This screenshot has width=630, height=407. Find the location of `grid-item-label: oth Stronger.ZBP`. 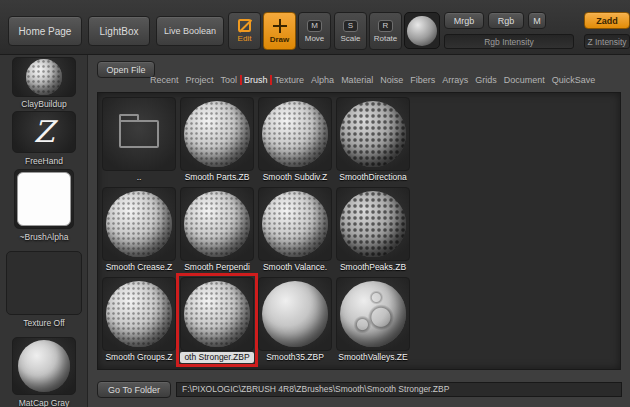

grid-item-label: oth Stronger.ZBP is located at coordinates (217, 358).